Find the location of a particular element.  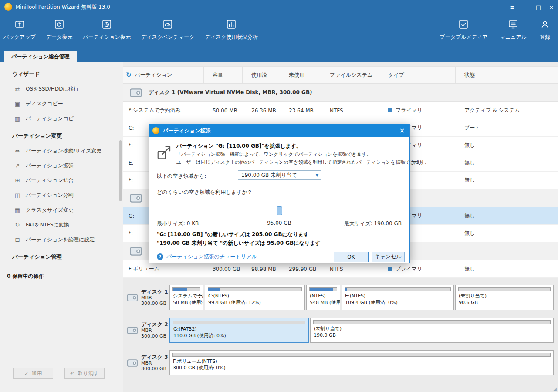

sidebar-scrollbar is located at coordinates (120, 171).